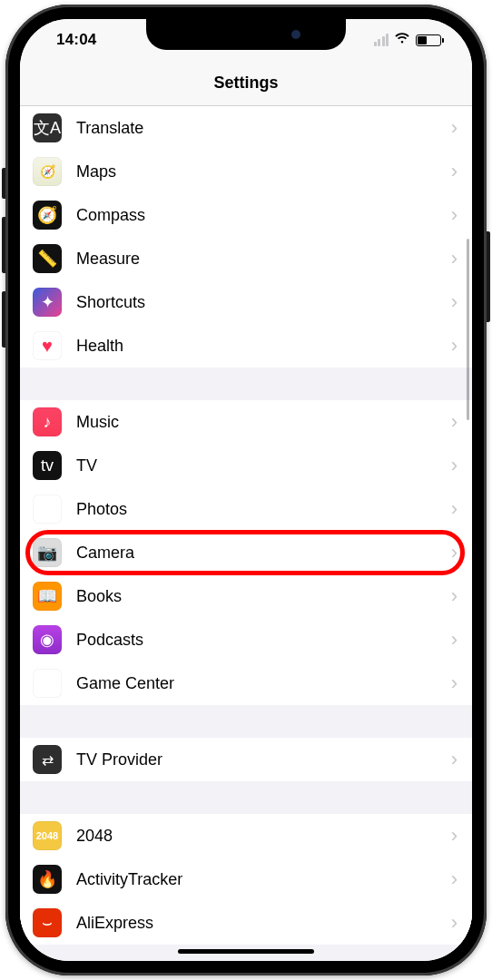 This screenshot has height=980, width=492. Describe the element at coordinates (408, 40) in the screenshot. I see `status-icons` at that location.